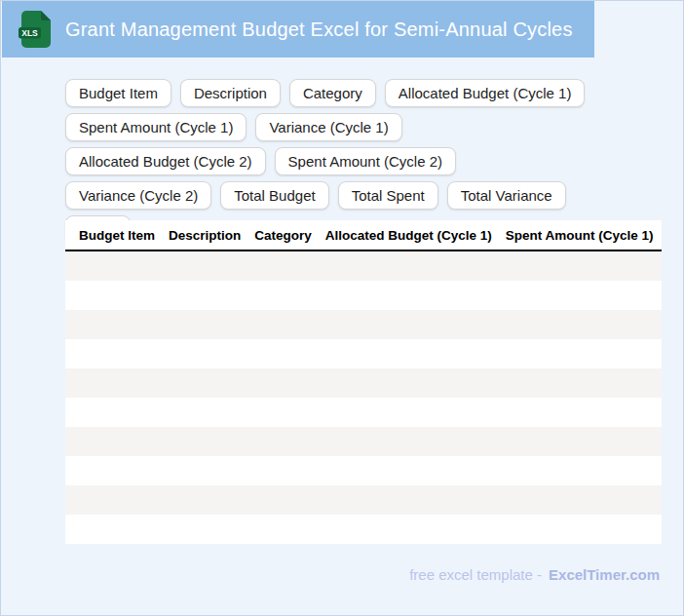  I want to click on svg-text: XLS, so click(29, 33).